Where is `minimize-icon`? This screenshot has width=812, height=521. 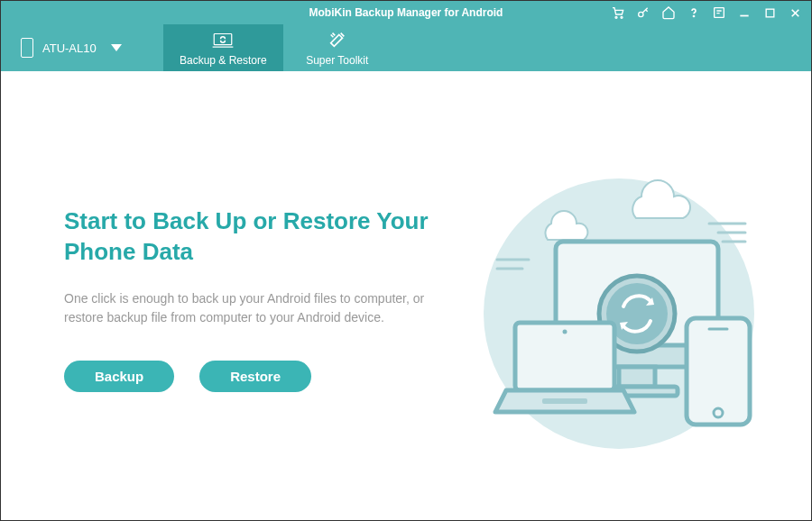 minimize-icon is located at coordinates (744, 13).